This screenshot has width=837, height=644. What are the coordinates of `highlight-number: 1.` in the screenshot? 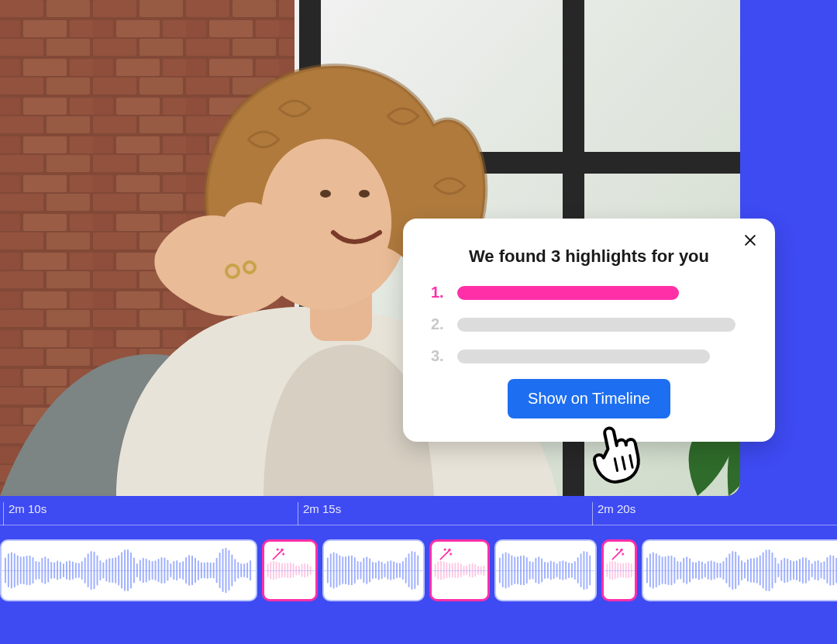 It's located at (439, 293).